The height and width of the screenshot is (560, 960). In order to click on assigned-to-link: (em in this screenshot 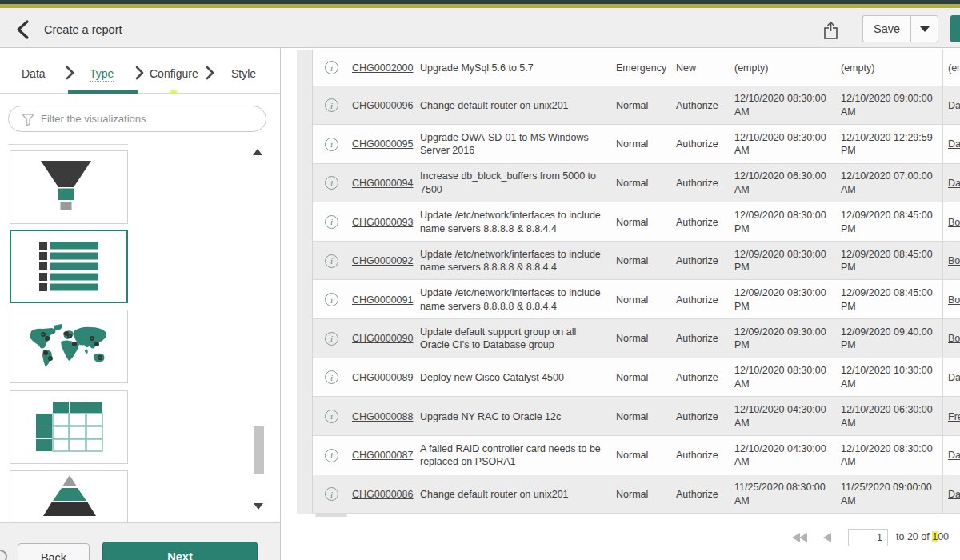, I will do `click(954, 69)`.